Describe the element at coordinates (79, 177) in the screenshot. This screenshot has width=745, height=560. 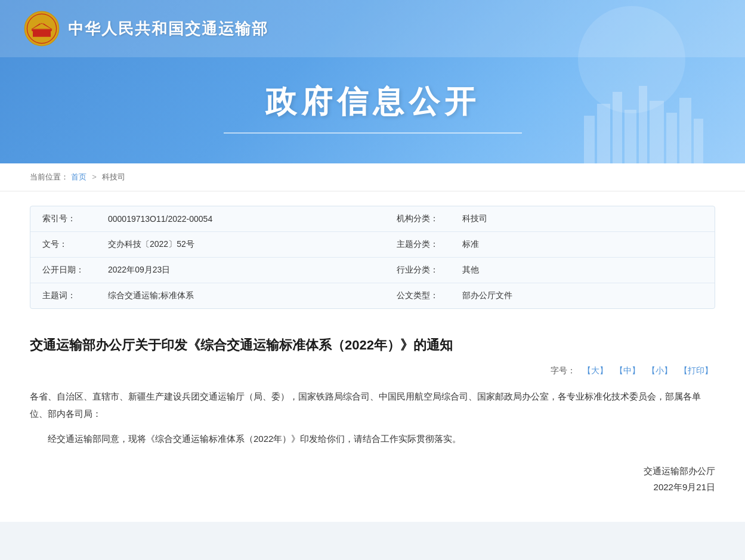
I see `breadcrumb-home: 首页` at that location.